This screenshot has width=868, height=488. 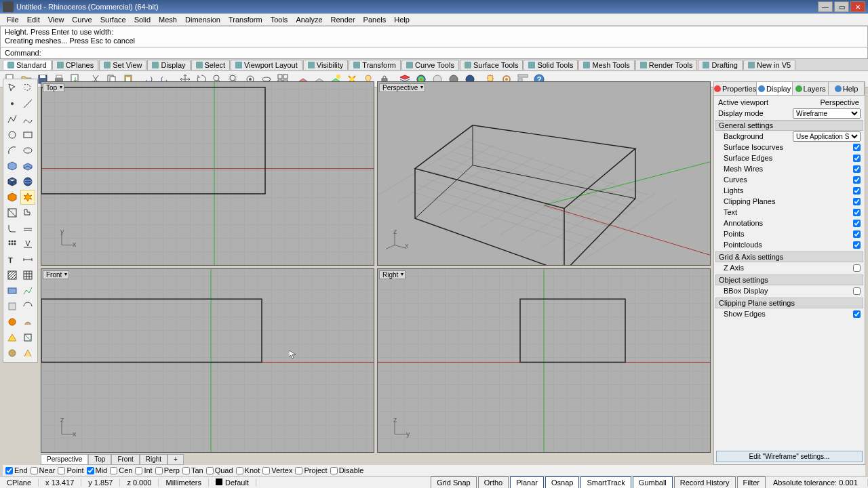 I want to click on status-smarttrack: SmartTrack, so click(x=606, y=483).